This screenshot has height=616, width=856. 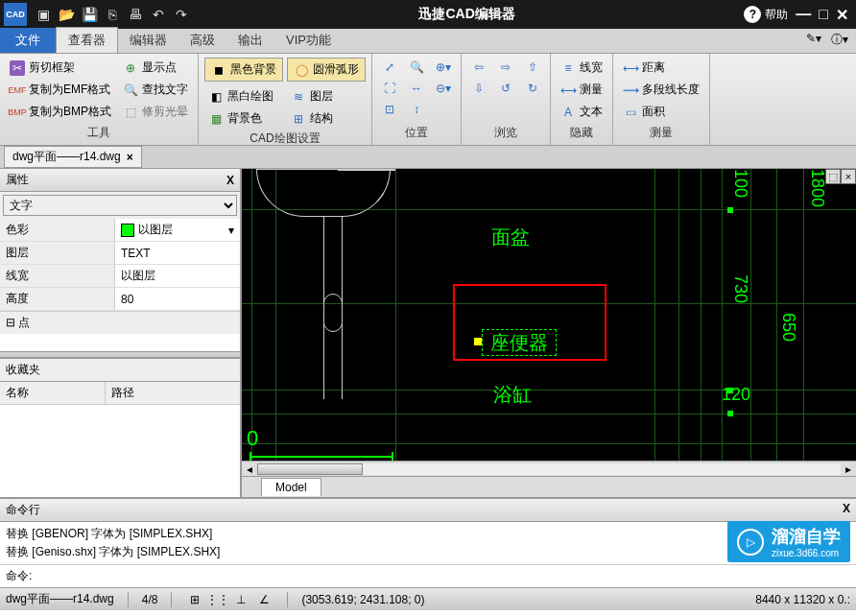 I want to click on structure-button: ⊞结构, so click(x=326, y=119).